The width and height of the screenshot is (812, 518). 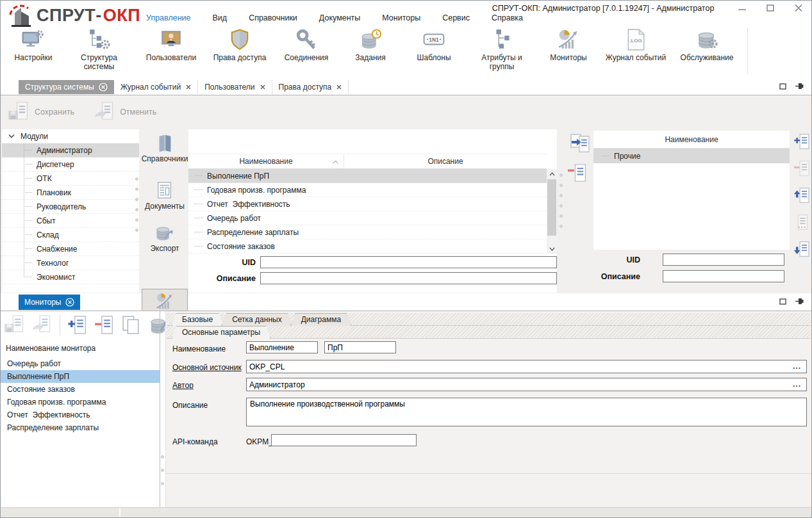 I want to click on pin-icon, so click(x=800, y=301).